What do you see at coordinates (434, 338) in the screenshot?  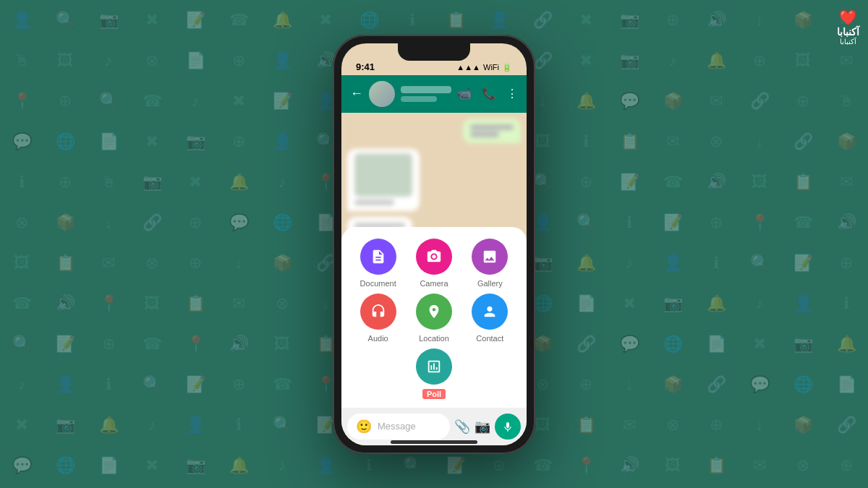 I see `location-label: Location` at bounding box center [434, 338].